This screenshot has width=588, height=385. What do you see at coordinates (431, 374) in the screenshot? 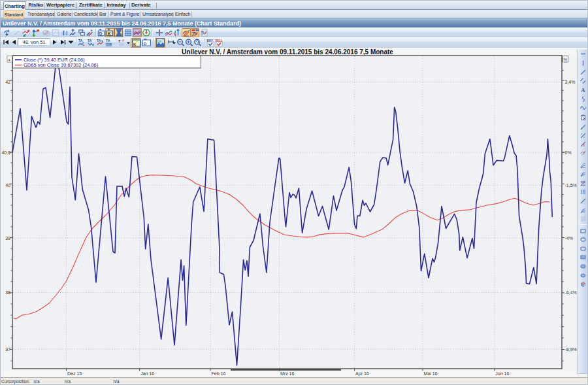
I see `svg-text: Mai 16` at bounding box center [431, 374].